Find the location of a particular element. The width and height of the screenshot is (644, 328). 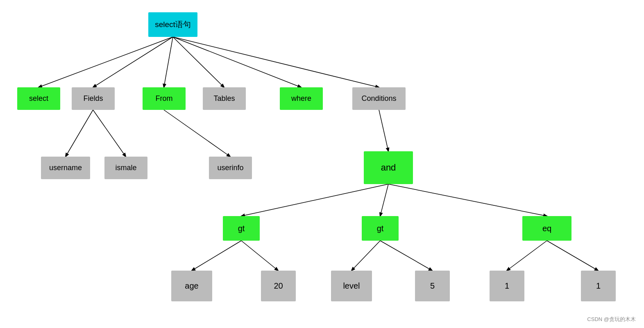

node-userinfo: userinfo is located at coordinates (230, 168).